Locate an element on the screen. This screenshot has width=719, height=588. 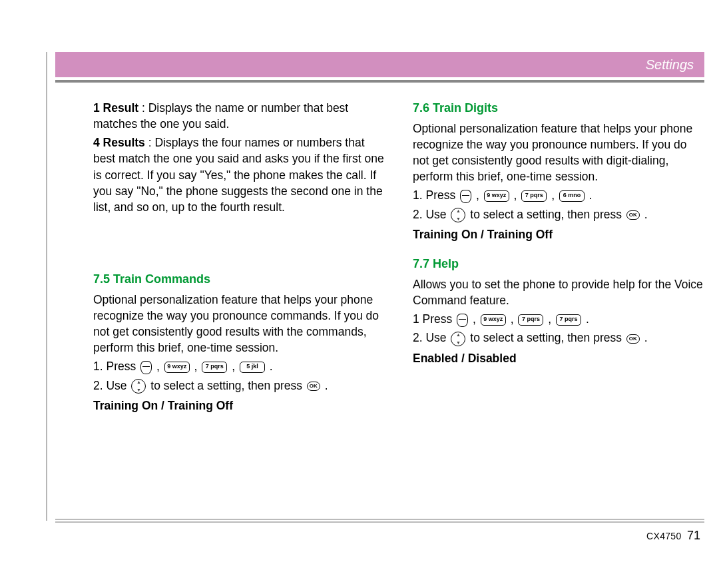
step1-pre: 1 Press is located at coordinates (434, 319).